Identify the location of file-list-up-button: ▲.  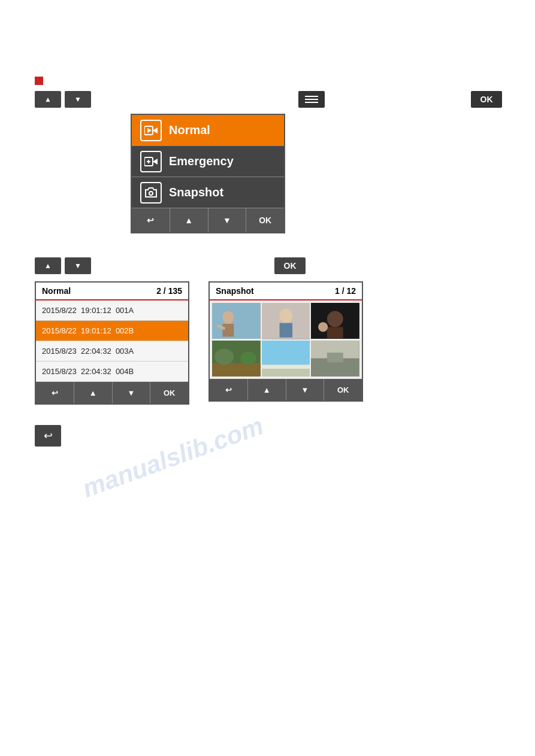
(93, 393).